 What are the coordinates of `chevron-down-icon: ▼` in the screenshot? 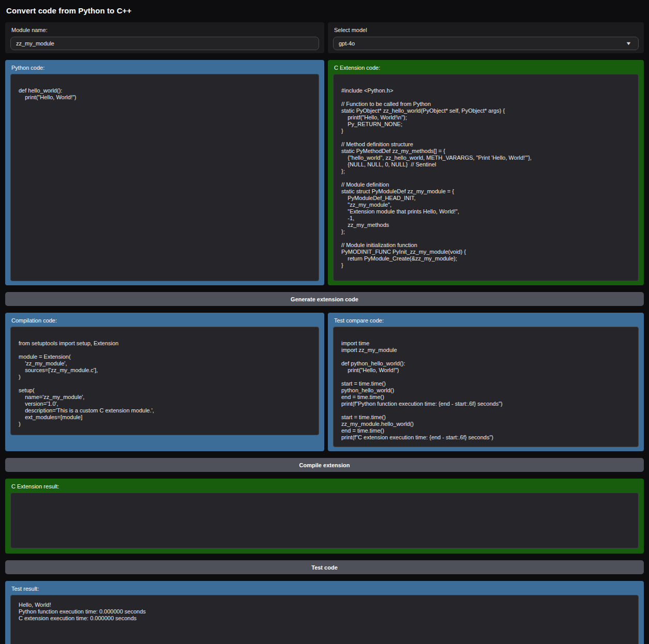 It's located at (628, 43).